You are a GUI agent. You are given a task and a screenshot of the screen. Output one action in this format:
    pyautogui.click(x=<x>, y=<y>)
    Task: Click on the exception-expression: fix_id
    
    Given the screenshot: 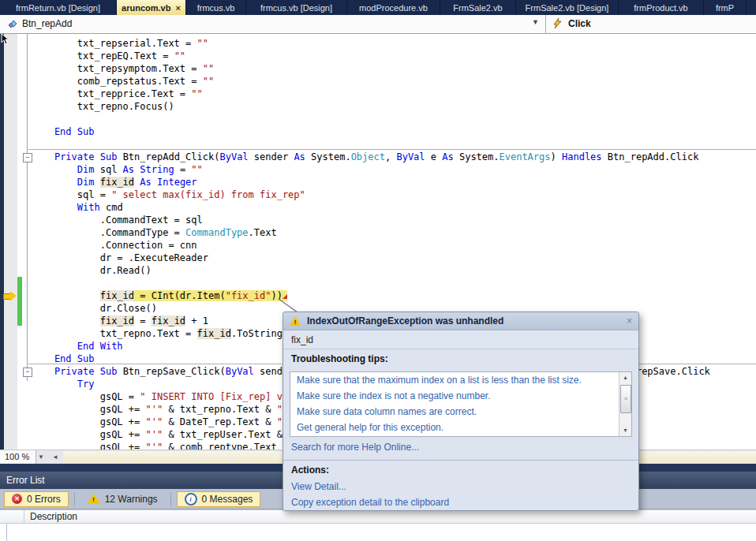 What is the action you would take?
    pyautogui.click(x=461, y=340)
    